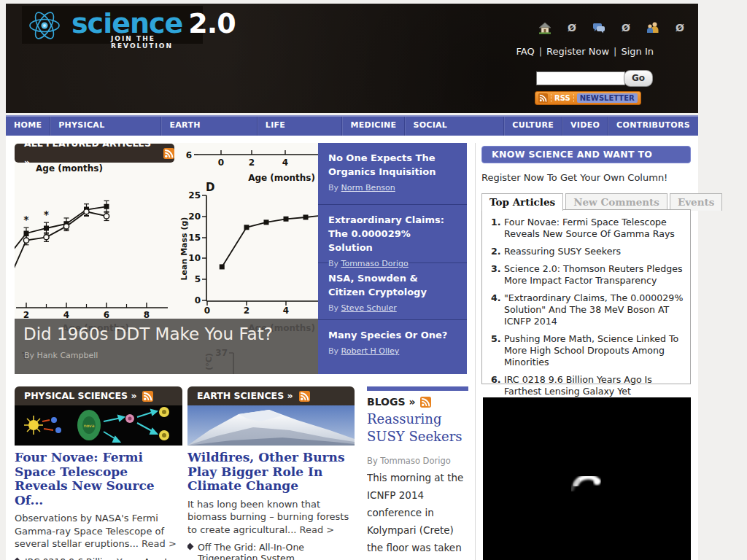  Describe the element at coordinates (418, 428) in the screenshot. I see `blog-post-title: Reassuring SUSY Seekers` at that location.